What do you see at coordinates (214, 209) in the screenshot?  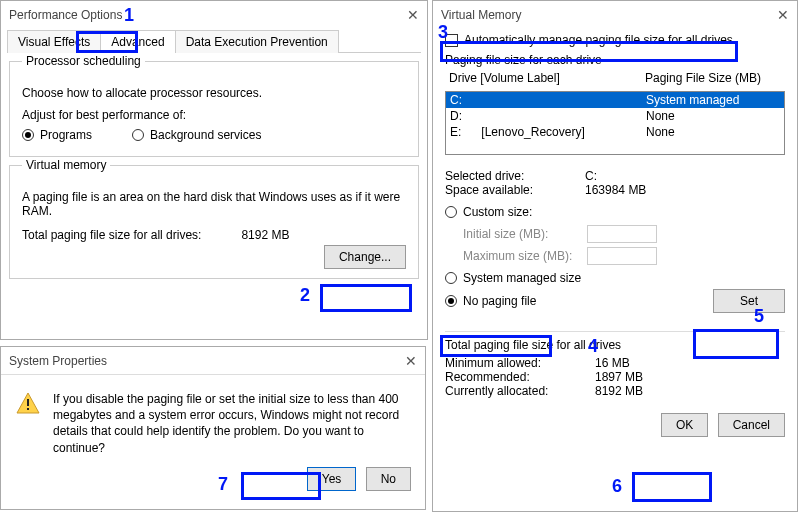 I see `vm-desc: A paging file is an area on the hard dis…` at bounding box center [214, 209].